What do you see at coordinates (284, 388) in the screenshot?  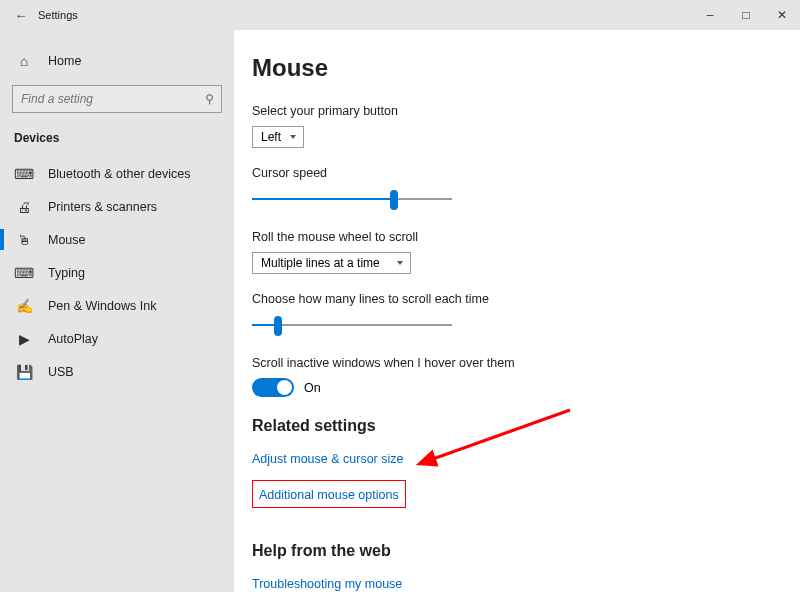 I see `toggle-knob` at bounding box center [284, 388].